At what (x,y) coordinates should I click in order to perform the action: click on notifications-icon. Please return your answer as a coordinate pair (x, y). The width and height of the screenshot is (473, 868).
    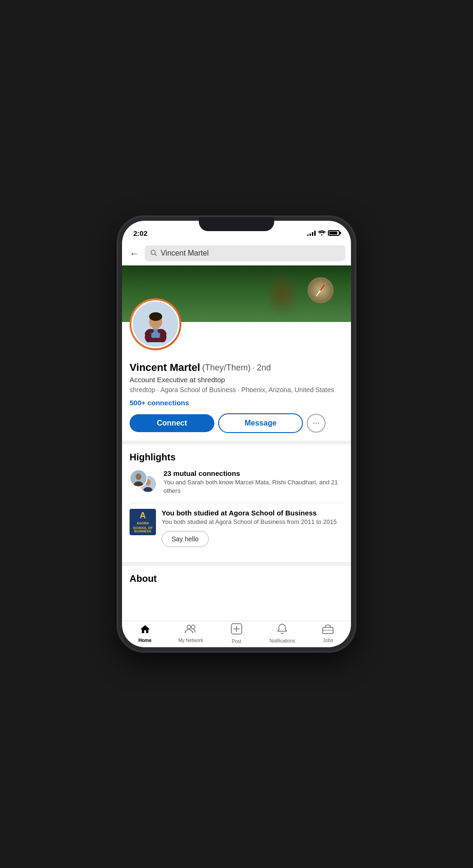
    Looking at the image, I should click on (282, 630).